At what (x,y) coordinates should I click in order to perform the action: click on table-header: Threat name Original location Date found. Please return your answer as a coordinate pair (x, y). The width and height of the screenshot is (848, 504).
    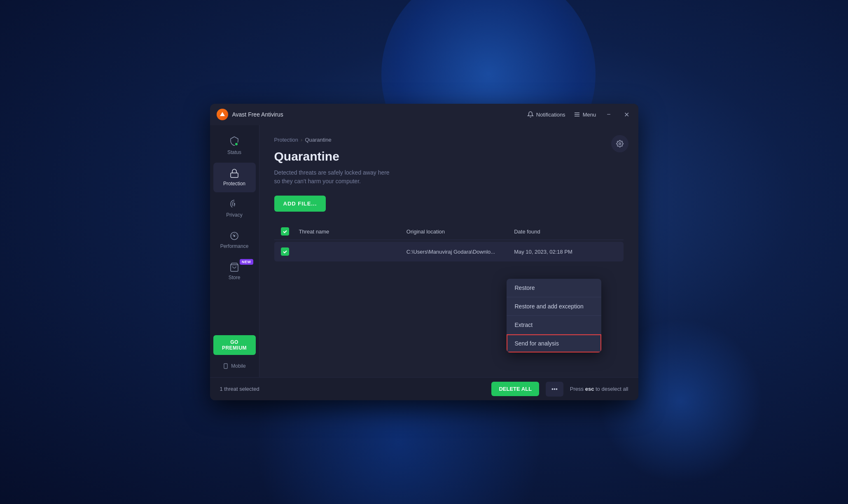
    Looking at the image, I should click on (449, 231).